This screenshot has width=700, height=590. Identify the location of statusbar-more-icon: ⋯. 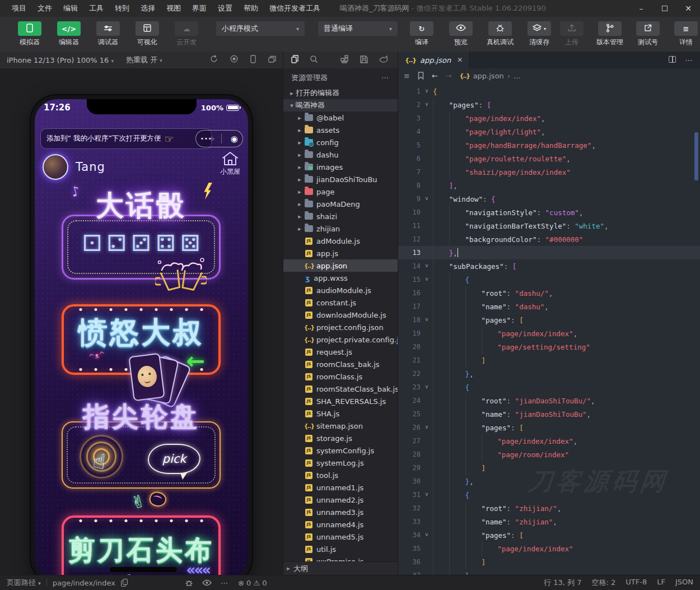
(225, 583).